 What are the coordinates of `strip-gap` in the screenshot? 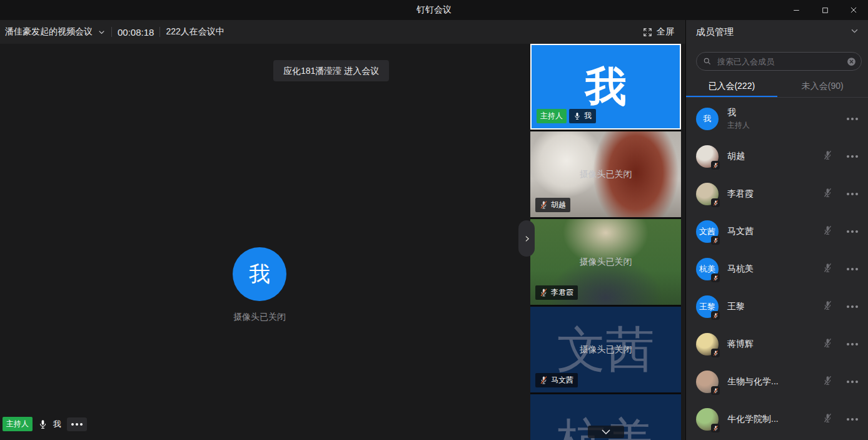 It's located at (683, 242).